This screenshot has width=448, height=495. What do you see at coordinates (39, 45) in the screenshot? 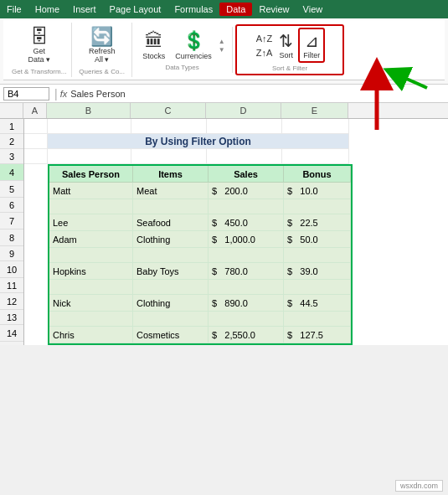
I see `get-data-button: 🗄 GetData ▾` at bounding box center [39, 45].